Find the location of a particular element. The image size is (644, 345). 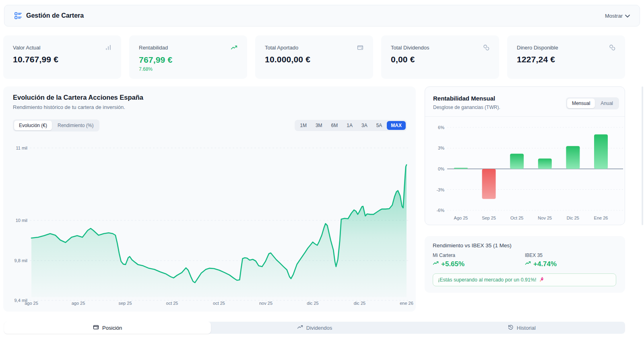

bar-chart-icon is located at coordinates (108, 47).